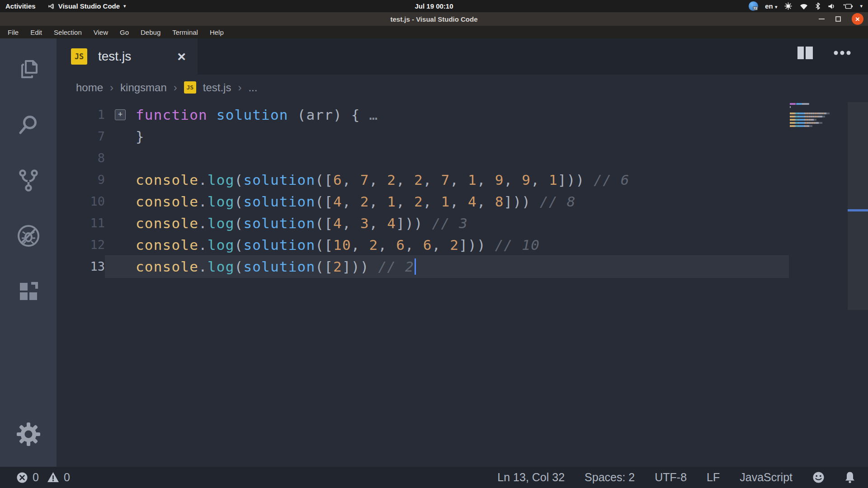  What do you see at coordinates (21, 6) in the screenshot?
I see `activities-button: Activities` at bounding box center [21, 6].